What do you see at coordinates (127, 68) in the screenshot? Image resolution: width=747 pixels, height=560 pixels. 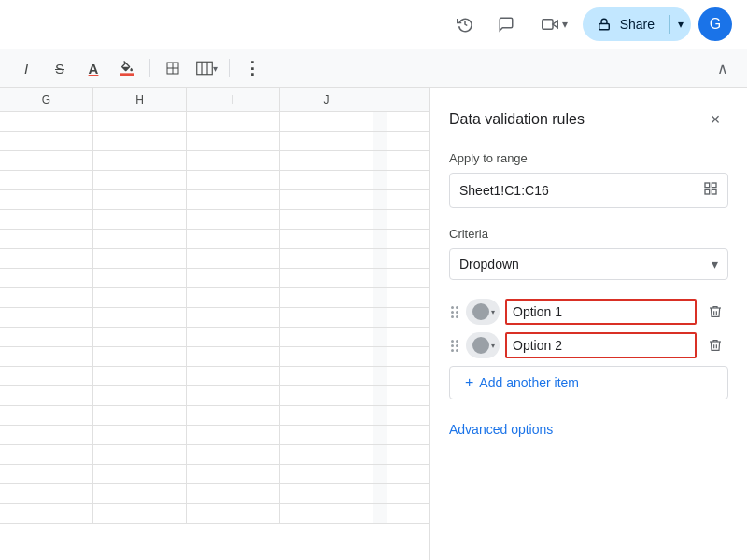 I see `fill-color-button` at bounding box center [127, 68].